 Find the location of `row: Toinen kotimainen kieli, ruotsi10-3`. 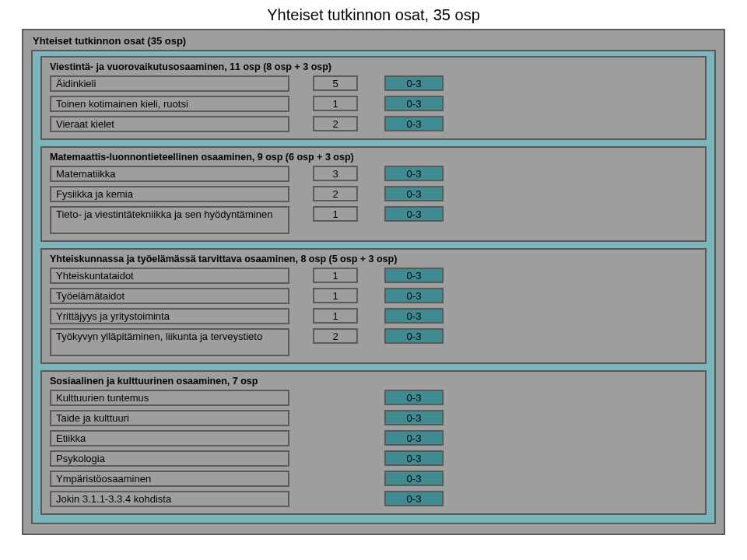

row: Toinen kotimainen kieli, ruotsi10-3 is located at coordinates (374, 104).